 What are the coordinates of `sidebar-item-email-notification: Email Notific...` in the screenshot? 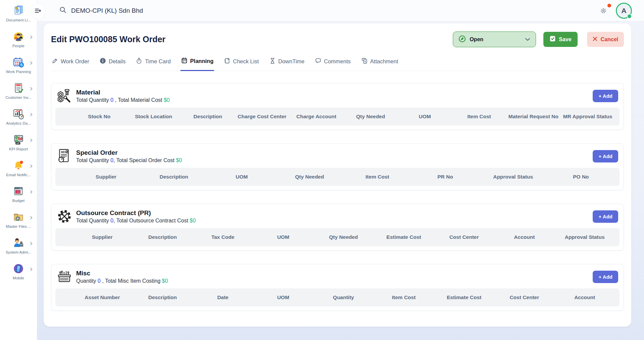 It's located at (18, 170).